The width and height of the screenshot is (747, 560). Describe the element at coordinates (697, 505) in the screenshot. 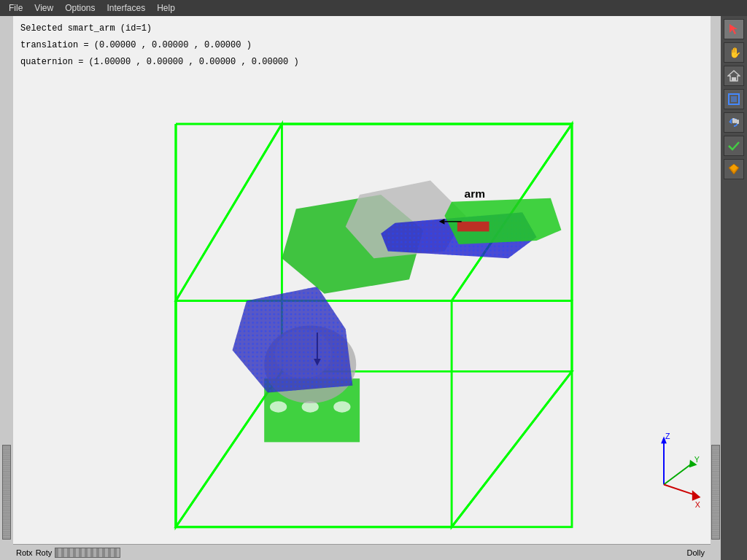

I see `svg-text: X` at that location.